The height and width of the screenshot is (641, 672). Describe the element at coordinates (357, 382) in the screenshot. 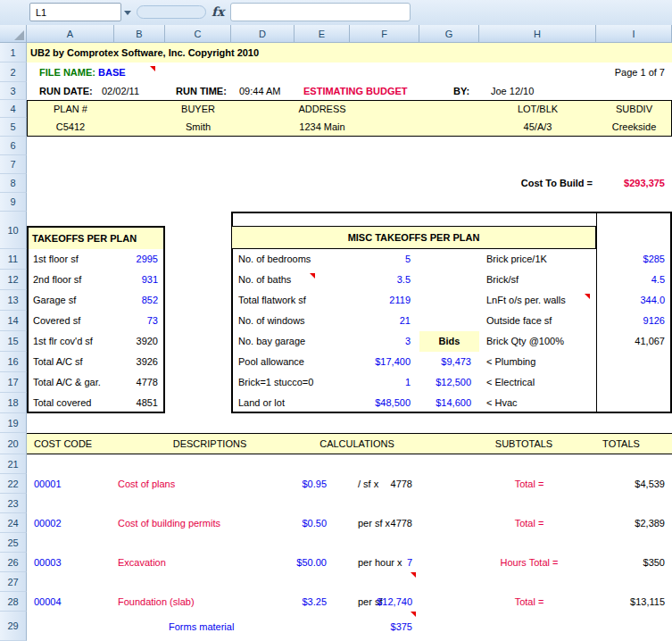

I see `misc-left-value: 1` at that location.